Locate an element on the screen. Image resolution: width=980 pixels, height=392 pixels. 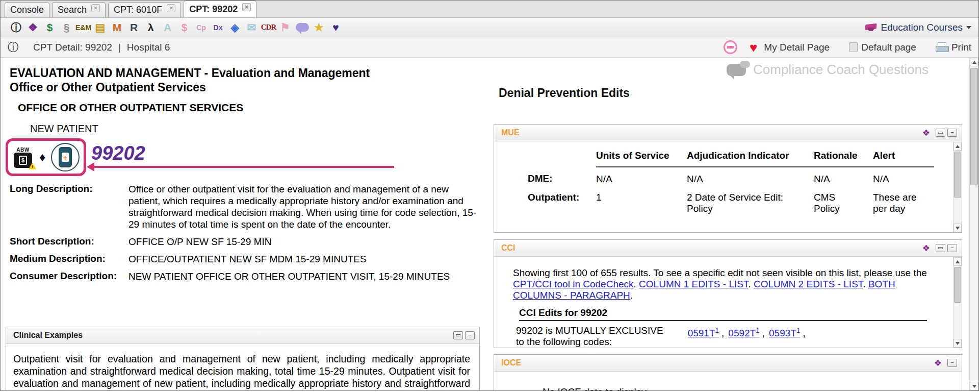
column1-edits-link: COLUMN 1 EDITS - LIST is located at coordinates (693, 284).